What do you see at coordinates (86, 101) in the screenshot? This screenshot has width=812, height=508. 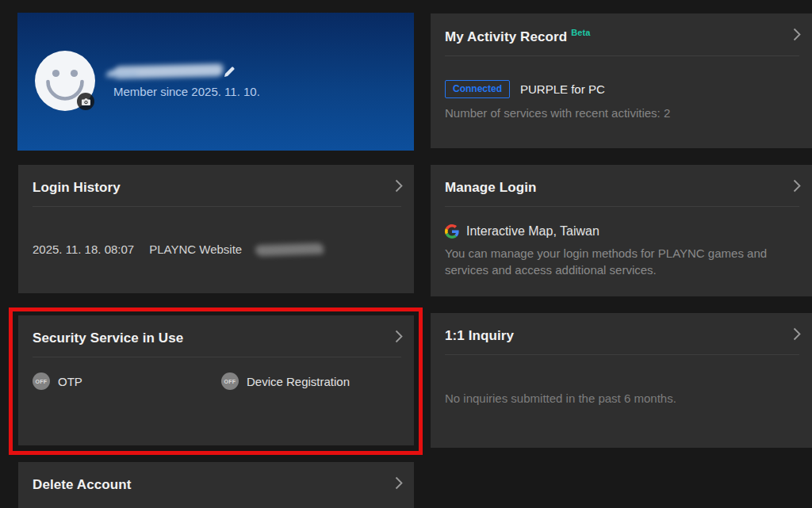 I see `change-photo-button` at bounding box center [86, 101].